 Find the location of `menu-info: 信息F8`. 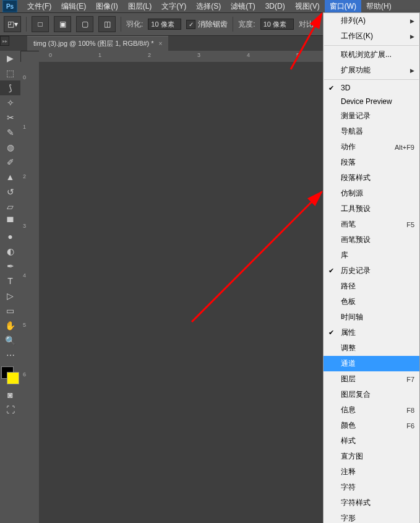

menu-info: 信息F8 is located at coordinates (371, 410).